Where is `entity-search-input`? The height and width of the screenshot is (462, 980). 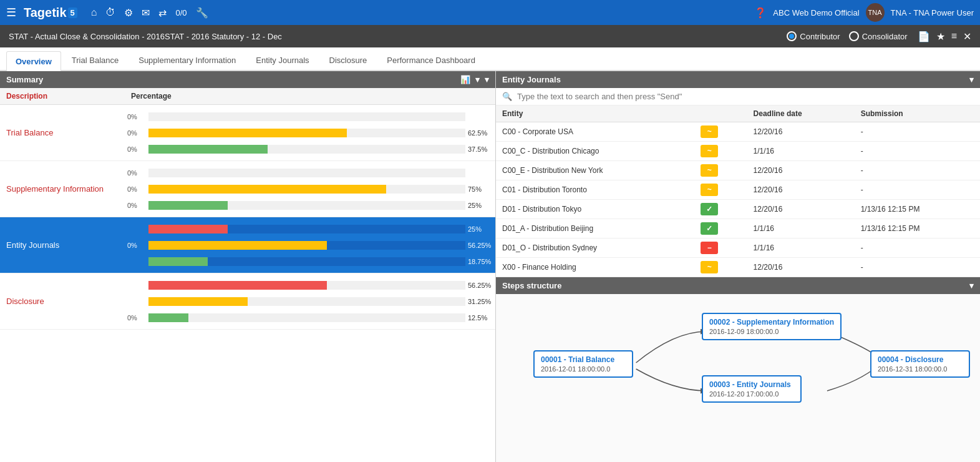
entity-search-input is located at coordinates (745, 96).